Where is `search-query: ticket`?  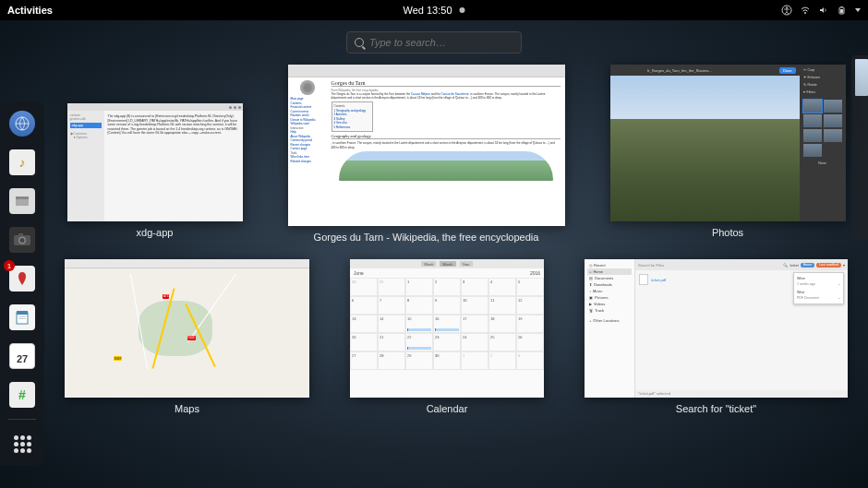
search-query: ticket is located at coordinates (794, 266).